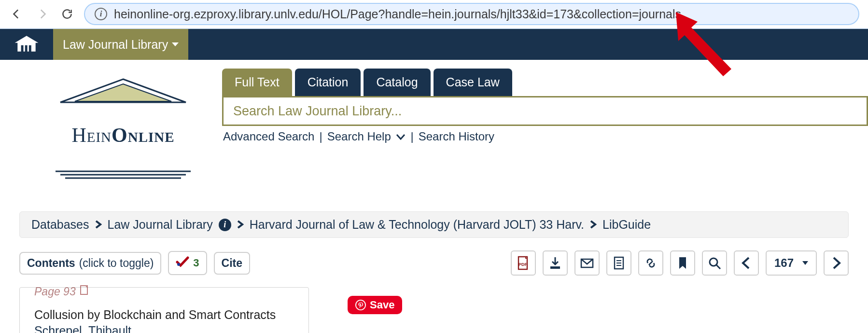 The image size is (868, 333). What do you see at coordinates (84, 291) in the screenshot?
I see `pdf-icon` at bounding box center [84, 291].